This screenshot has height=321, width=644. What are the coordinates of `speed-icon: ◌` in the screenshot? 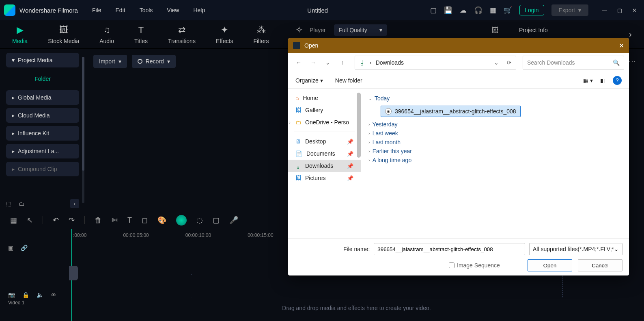 It's located at (200, 220).